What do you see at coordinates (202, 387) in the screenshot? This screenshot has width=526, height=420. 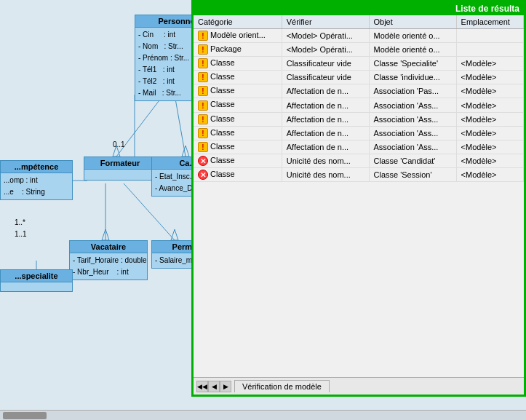 I see `nav-first-button: ◀◀` at bounding box center [202, 387].